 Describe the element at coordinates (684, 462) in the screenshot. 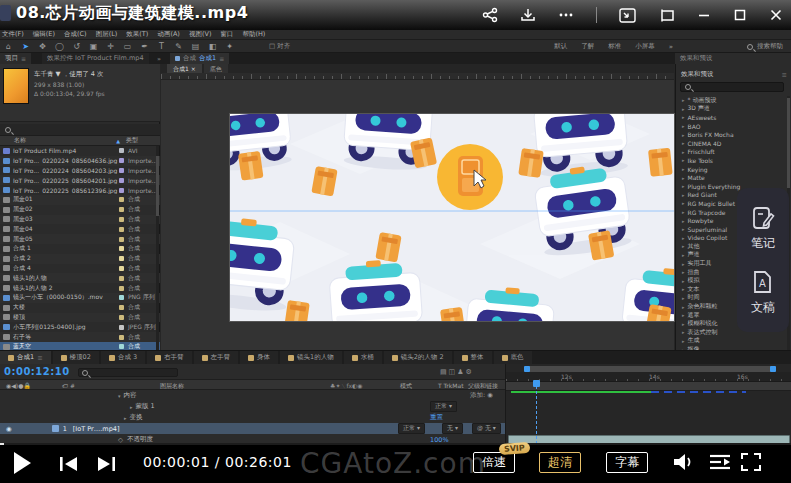

I see `volume-icon` at that location.